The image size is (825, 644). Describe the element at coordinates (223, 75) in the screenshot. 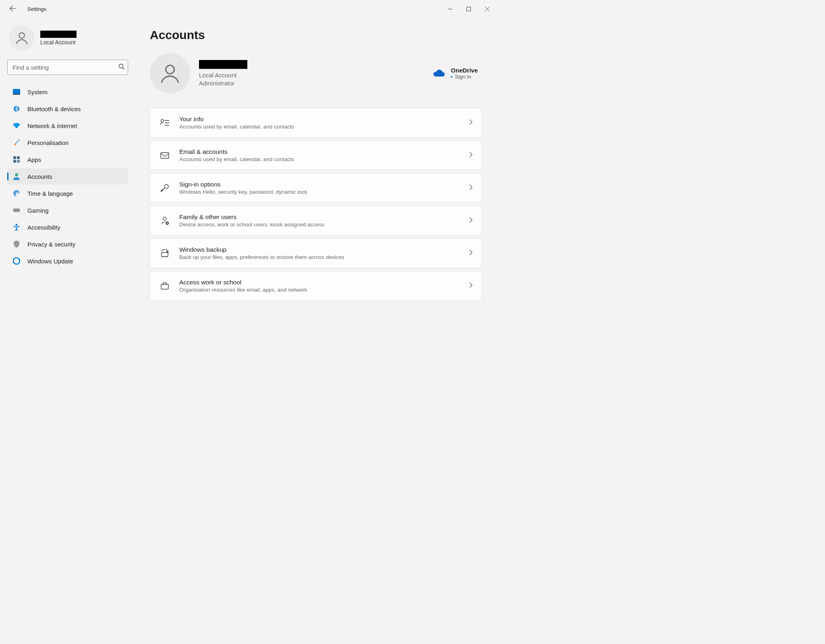

I see `account-type: Local Account` at that location.